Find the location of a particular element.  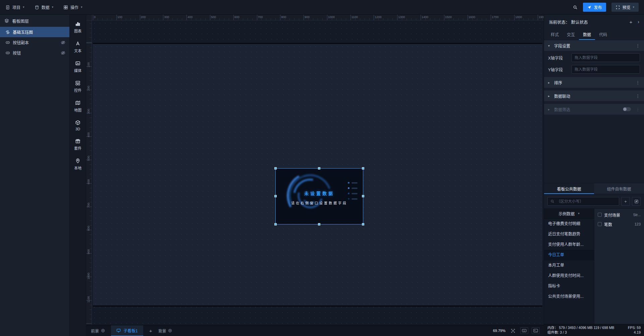

ruler-v-label: 800 is located at coordinates (89, 228).